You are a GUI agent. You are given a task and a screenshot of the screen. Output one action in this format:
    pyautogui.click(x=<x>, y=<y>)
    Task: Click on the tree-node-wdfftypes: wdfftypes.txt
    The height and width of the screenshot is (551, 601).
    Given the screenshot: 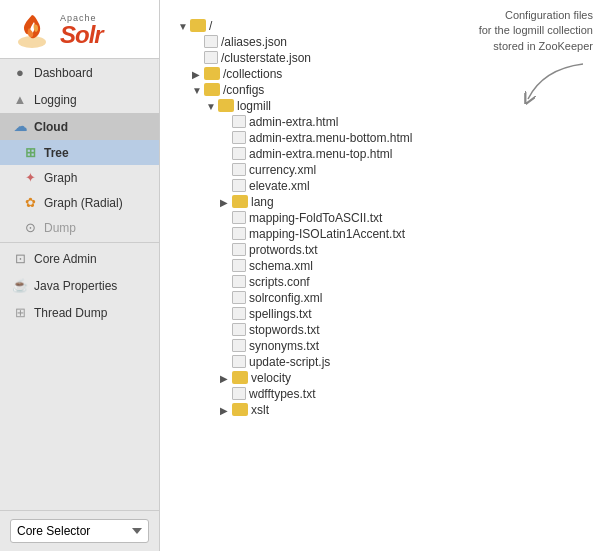 What is the action you would take?
    pyautogui.click(x=382, y=394)
    